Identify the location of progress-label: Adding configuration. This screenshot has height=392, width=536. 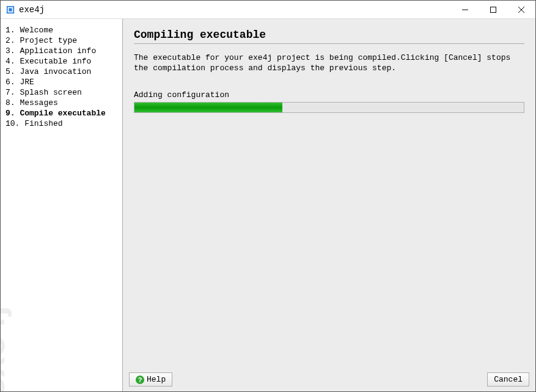
(329, 95).